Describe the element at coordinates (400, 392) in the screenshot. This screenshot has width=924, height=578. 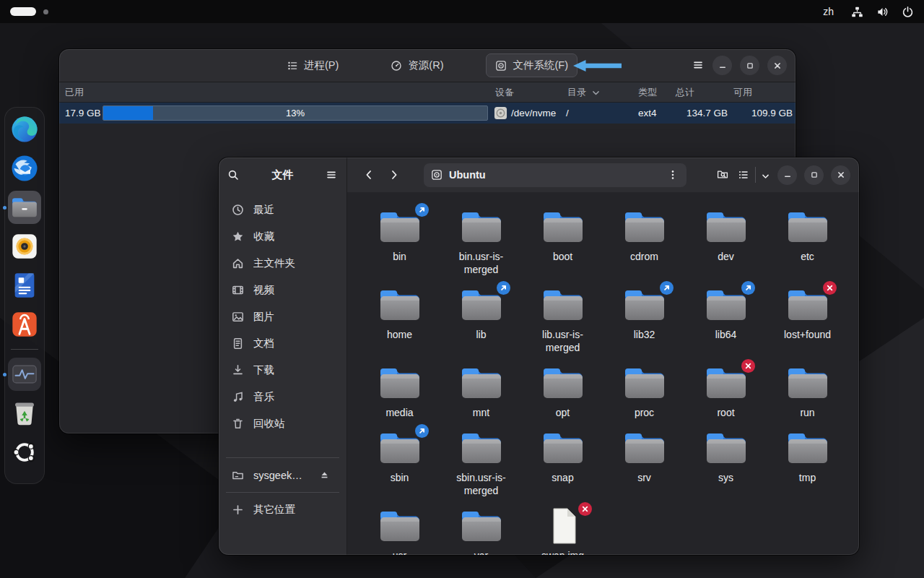
I see `file-grid-item: media` at that location.